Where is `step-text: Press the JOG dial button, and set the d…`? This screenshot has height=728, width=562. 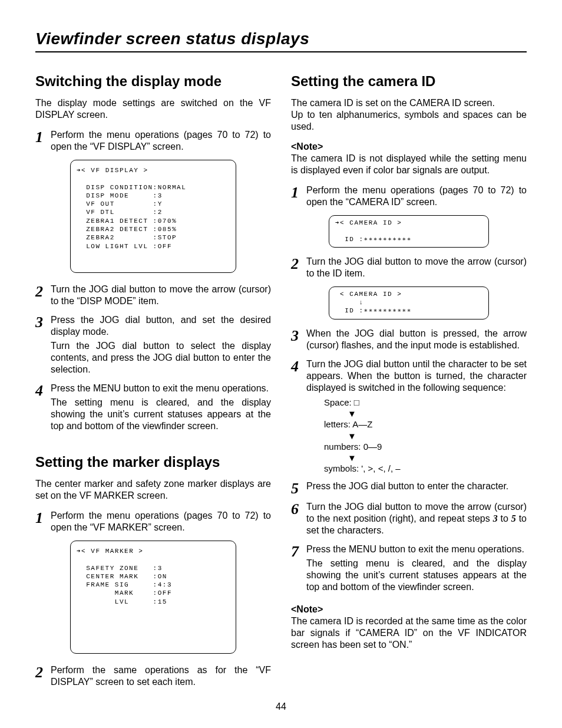
step-text: Press the JOG dial button, and set the d… is located at coordinates (161, 346).